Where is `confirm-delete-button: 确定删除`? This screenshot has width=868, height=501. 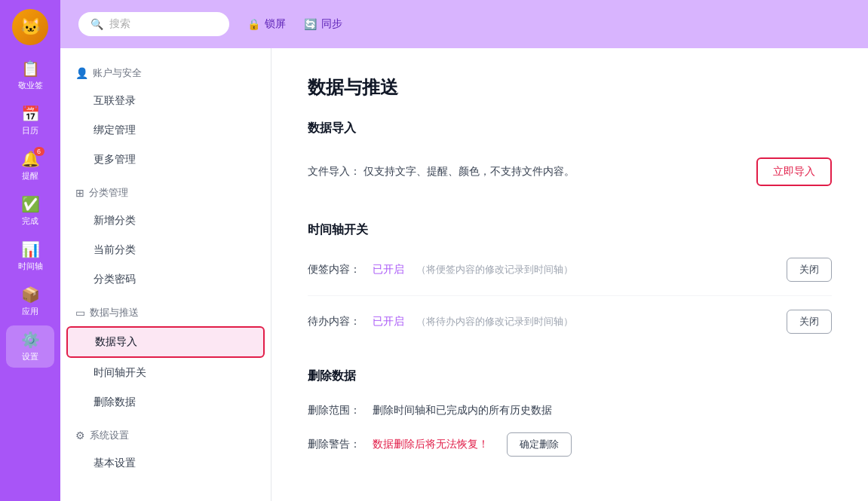 confirm-delete-button: 确定删除 is located at coordinates (539, 444).